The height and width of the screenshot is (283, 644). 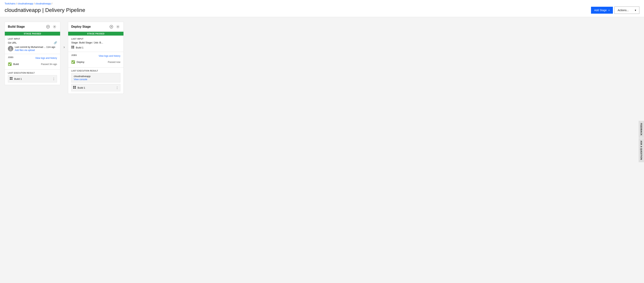 What do you see at coordinates (111, 27) in the screenshot?
I see `deploy-stage-run-button` at bounding box center [111, 27].